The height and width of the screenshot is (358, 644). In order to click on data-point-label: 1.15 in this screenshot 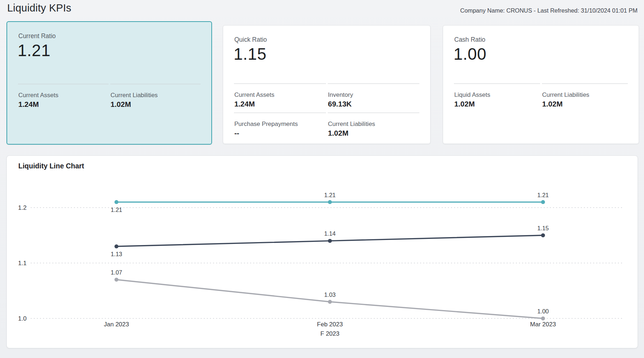, I will do `click(543, 228)`.